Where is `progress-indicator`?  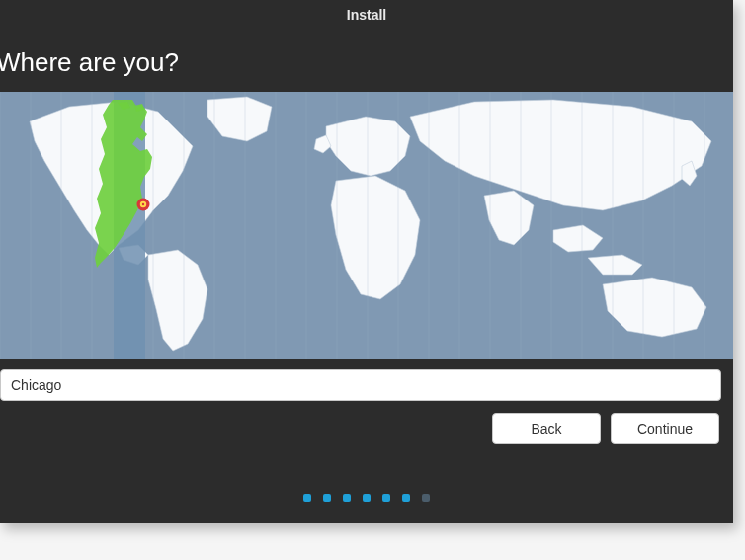
progress-indicator is located at coordinates (367, 498).